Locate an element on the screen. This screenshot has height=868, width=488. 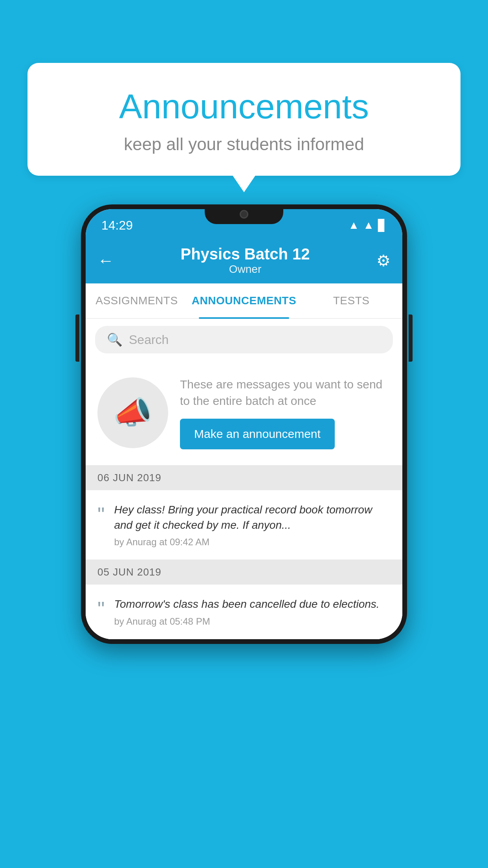
settings-button: ⚙ is located at coordinates (383, 261).